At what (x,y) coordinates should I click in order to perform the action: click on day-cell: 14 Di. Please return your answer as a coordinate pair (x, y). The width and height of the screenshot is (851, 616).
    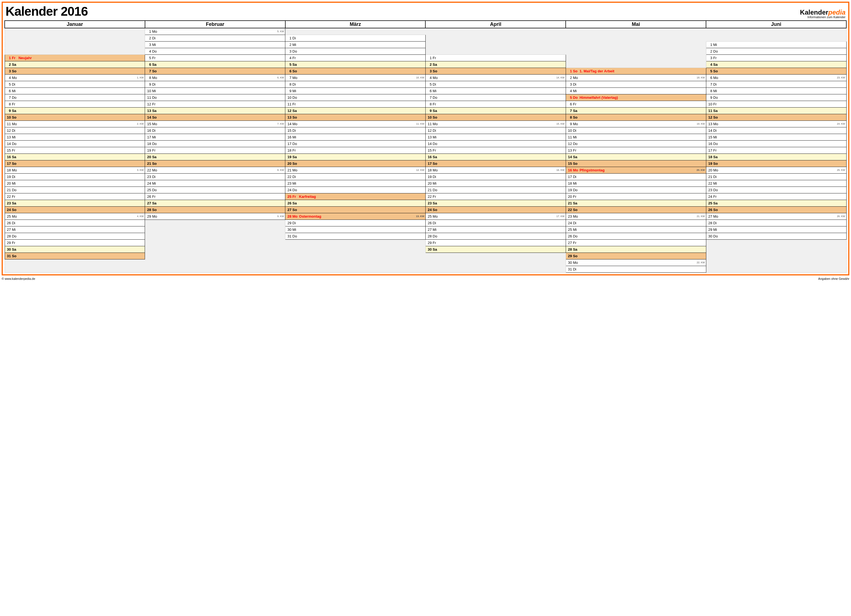
    Looking at the image, I should click on (776, 131).